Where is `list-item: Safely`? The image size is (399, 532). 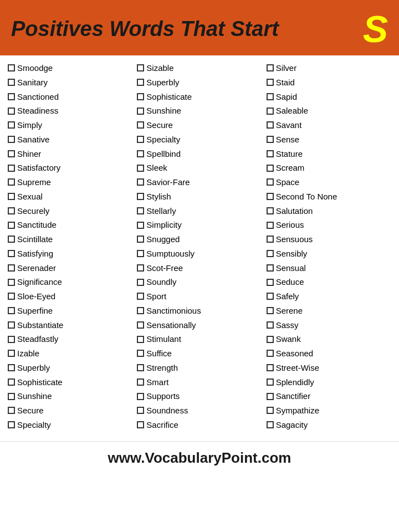
list-item: Safely is located at coordinates (329, 296).